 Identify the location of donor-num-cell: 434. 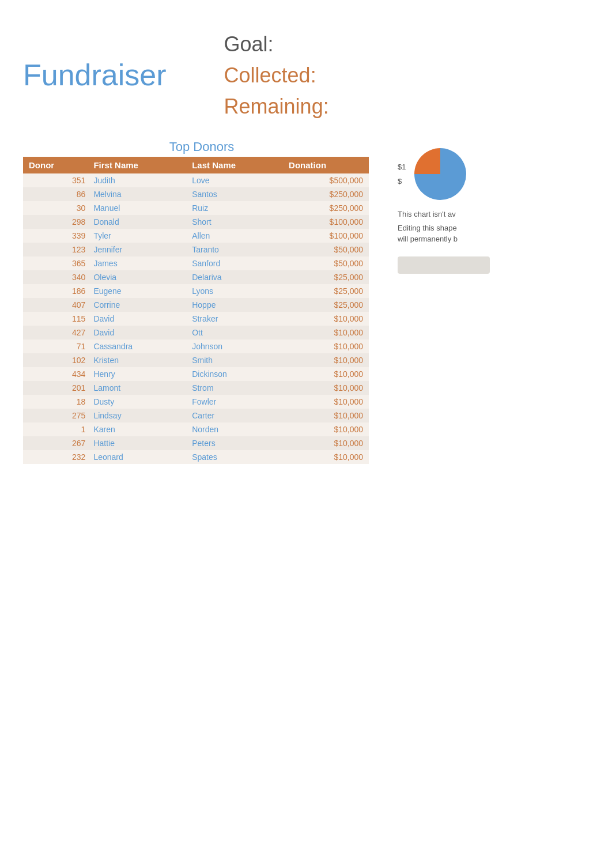
(55, 374).